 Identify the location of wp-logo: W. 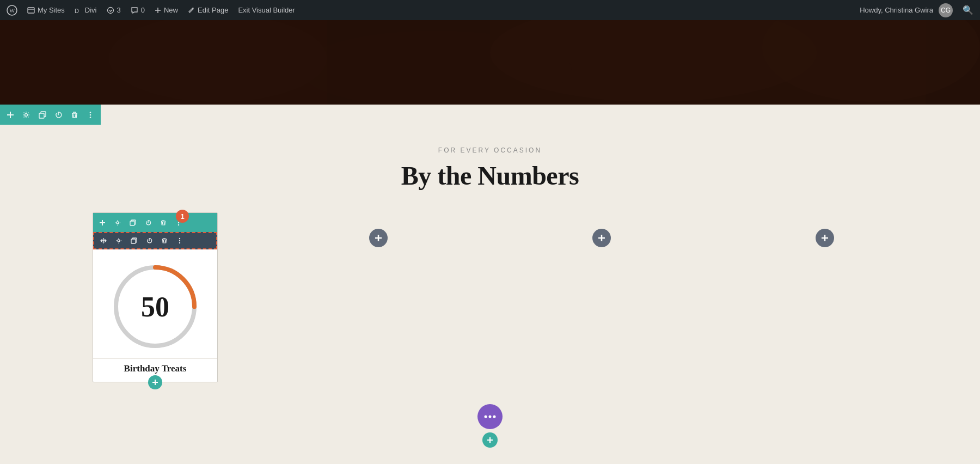
(12, 10).